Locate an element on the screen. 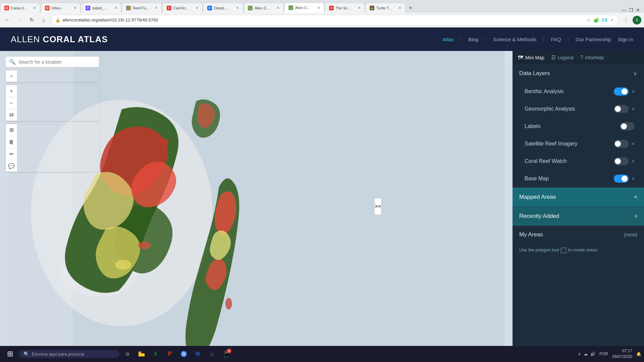 The width and height of the screenshot is (644, 362). geomorphic-expand-icon: < is located at coordinates (633, 109).